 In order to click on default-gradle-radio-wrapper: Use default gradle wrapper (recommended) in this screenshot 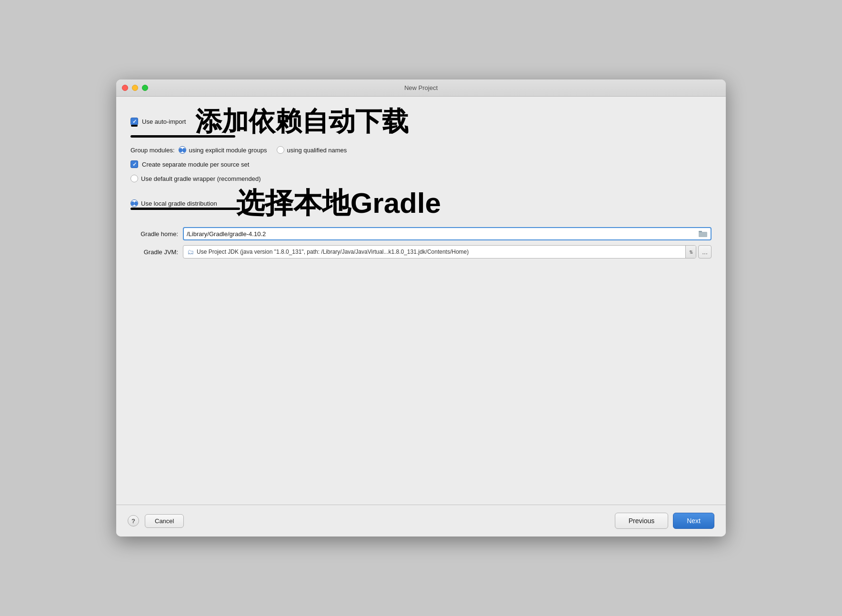, I will do `click(195, 179)`.